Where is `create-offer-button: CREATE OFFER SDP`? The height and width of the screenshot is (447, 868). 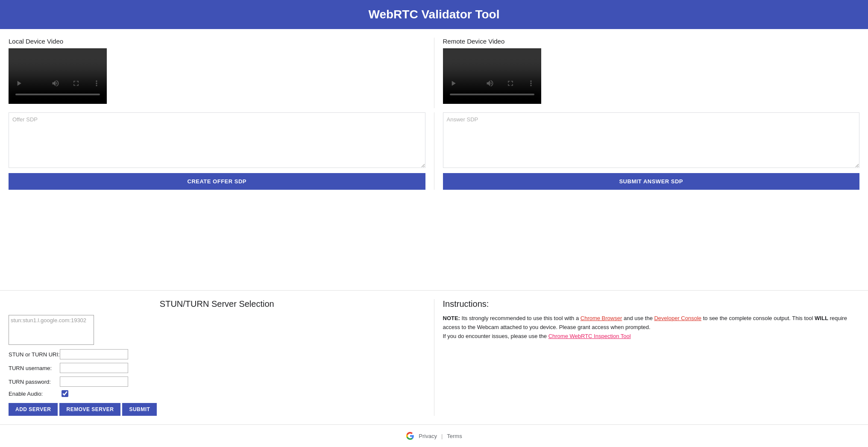
create-offer-button: CREATE OFFER SDP is located at coordinates (217, 181).